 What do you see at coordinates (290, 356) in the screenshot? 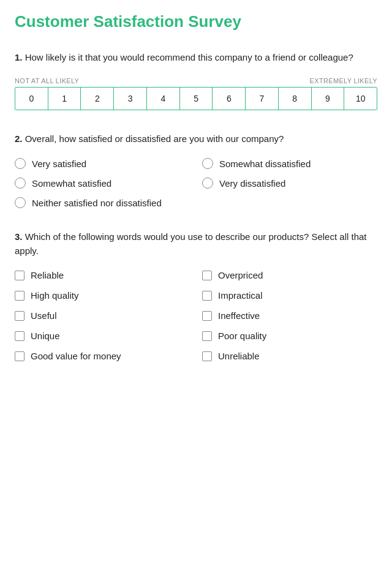
I see `checkbox-unreliable: Unreliable` at bounding box center [290, 356].